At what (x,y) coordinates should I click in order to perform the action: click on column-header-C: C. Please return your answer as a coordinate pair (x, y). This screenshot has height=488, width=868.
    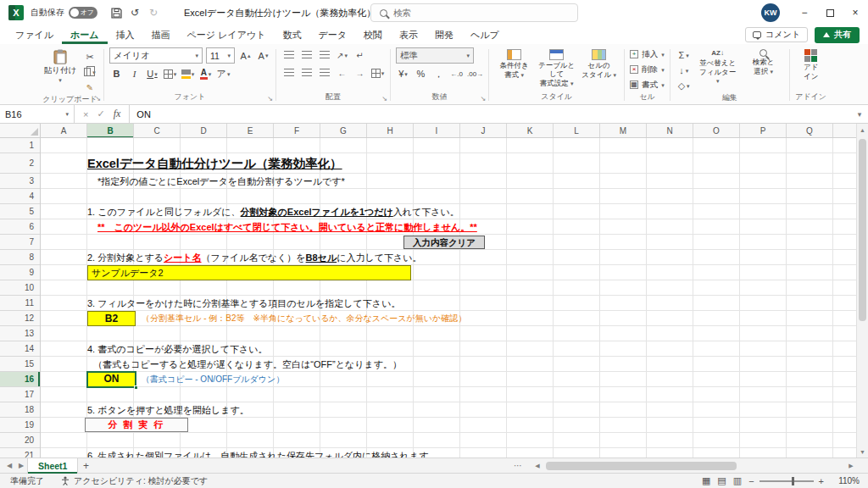
    Looking at the image, I should click on (158, 130).